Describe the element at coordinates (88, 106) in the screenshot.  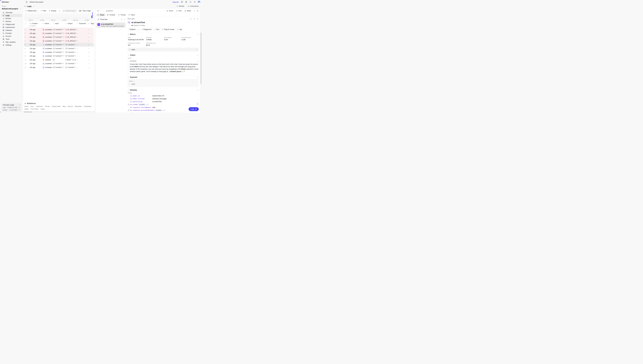
I see `footer-link-changelog: Changelog` at that location.